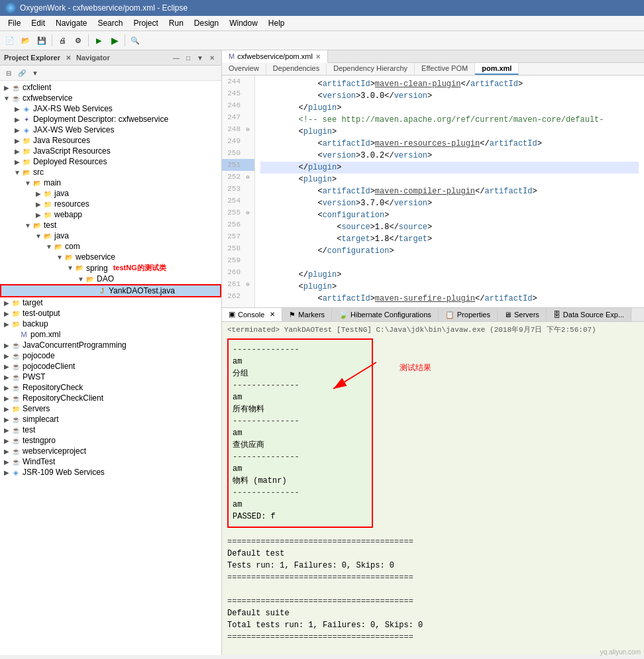  I want to click on tree-item-pwst: ▶ ☕ PWST, so click(111, 377).